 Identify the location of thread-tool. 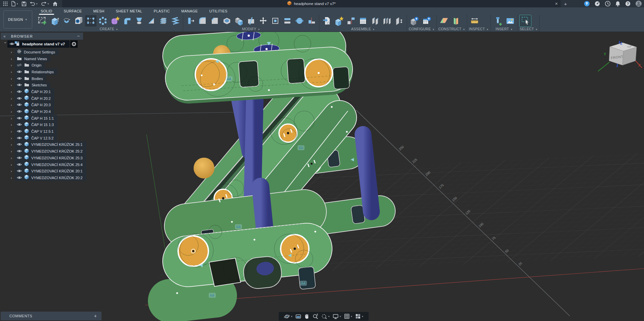
(175, 21).